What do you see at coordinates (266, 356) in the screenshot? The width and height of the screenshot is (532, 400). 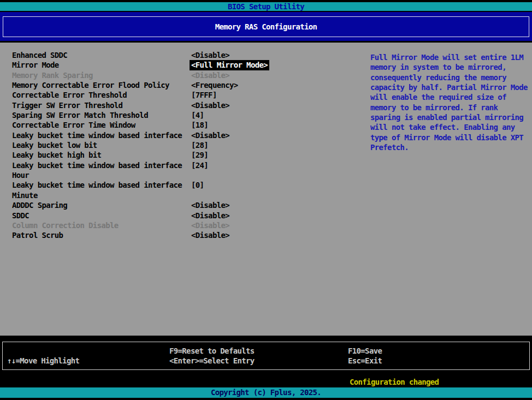 I see `key-hints-box: F9=Reset to Defaults F10=Save ↑↓=Move Hi…` at bounding box center [266, 356].